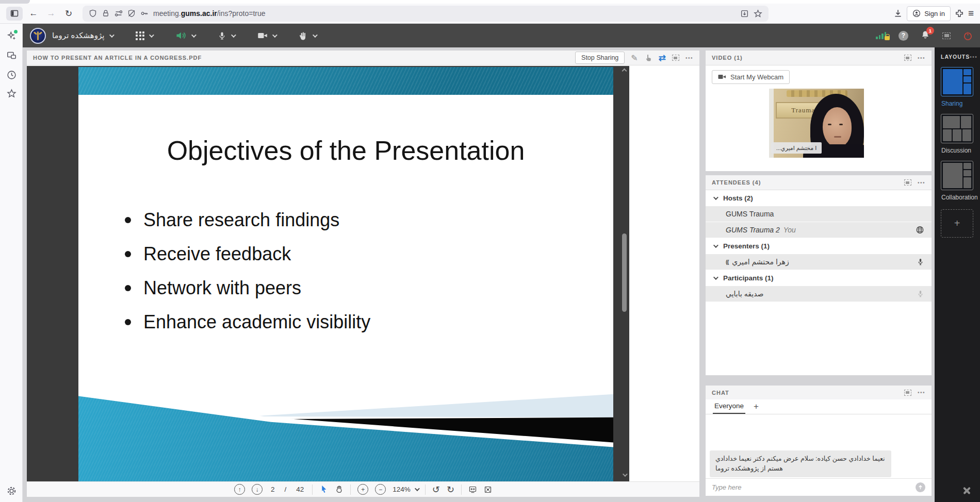 This screenshot has height=502, width=980. Describe the element at coordinates (957, 224) in the screenshot. I see `add-layout-button: +` at that location.